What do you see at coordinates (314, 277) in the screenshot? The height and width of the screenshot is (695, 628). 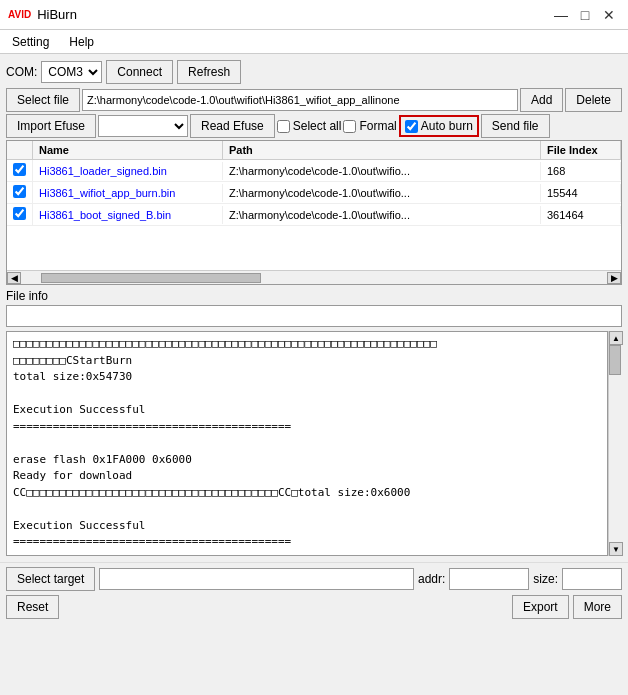 I see `horizontal-scrollbar: ◀ ▶` at bounding box center [314, 277].